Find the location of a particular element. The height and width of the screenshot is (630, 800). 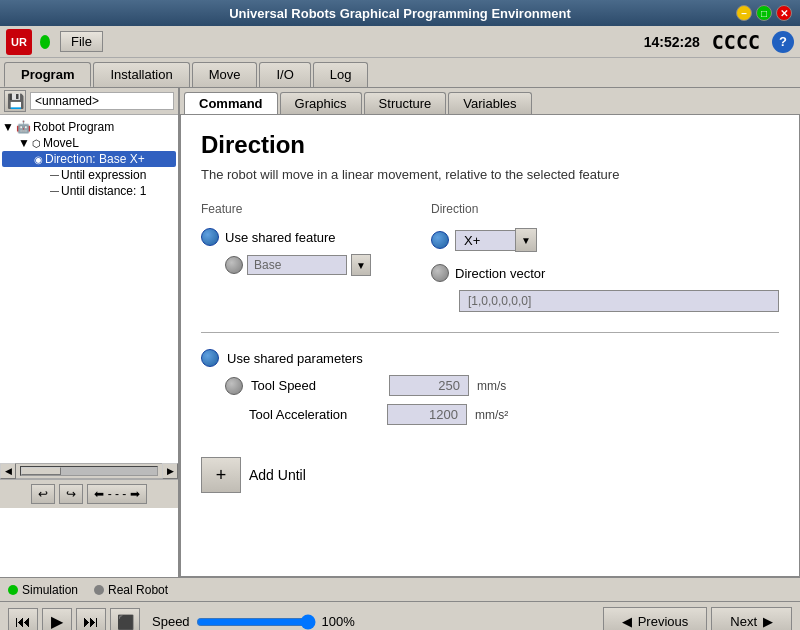

tool-speed-unit: mm/s is located at coordinates (492, 386).